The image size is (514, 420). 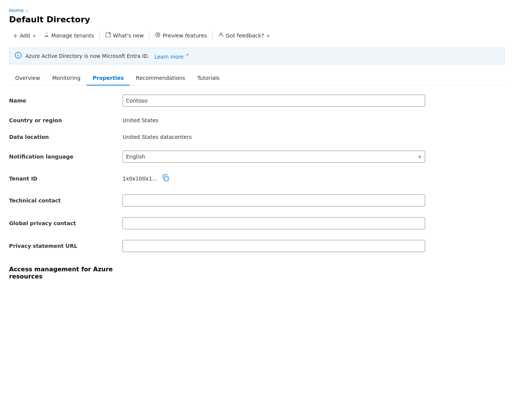 What do you see at coordinates (18, 56) in the screenshot?
I see `info-icon` at bounding box center [18, 56].